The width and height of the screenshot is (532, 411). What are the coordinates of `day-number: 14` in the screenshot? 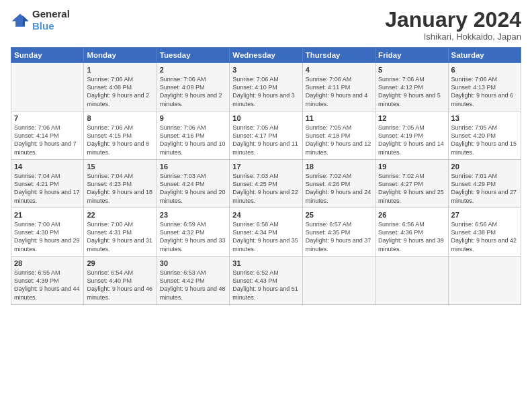 It's located at (47, 167).